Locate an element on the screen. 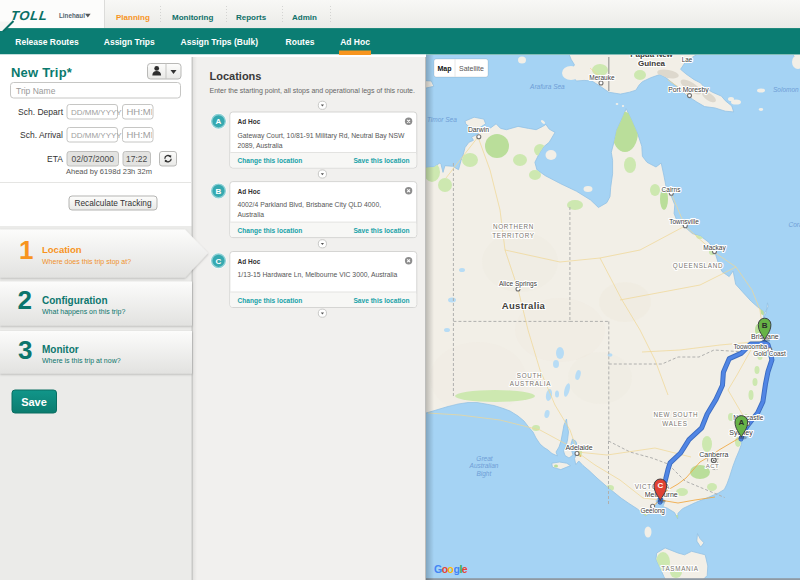  svg-text: Linehaul is located at coordinates (72, 16).